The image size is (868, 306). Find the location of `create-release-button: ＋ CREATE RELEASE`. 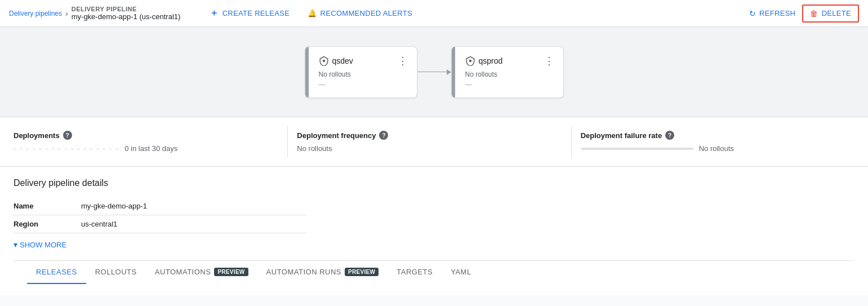

create-release-button: ＋ CREATE RELEASE is located at coordinates (250, 14).